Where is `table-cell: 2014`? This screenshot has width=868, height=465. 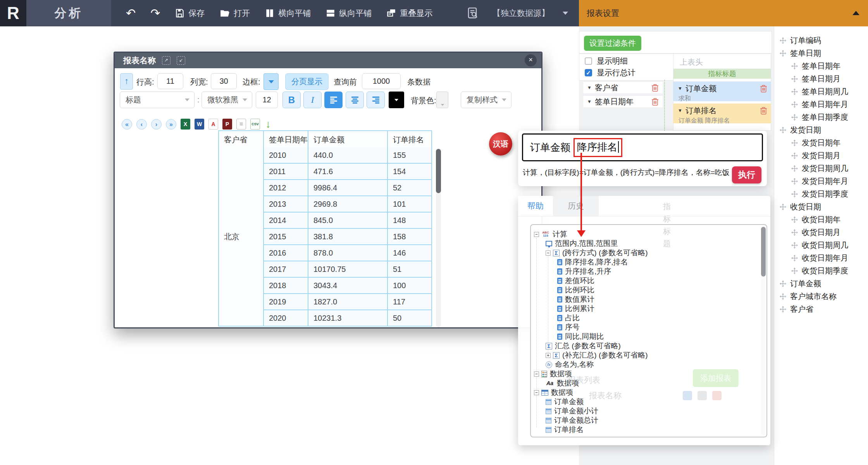
table-cell: 2014 is located at coordinates (286, 221).